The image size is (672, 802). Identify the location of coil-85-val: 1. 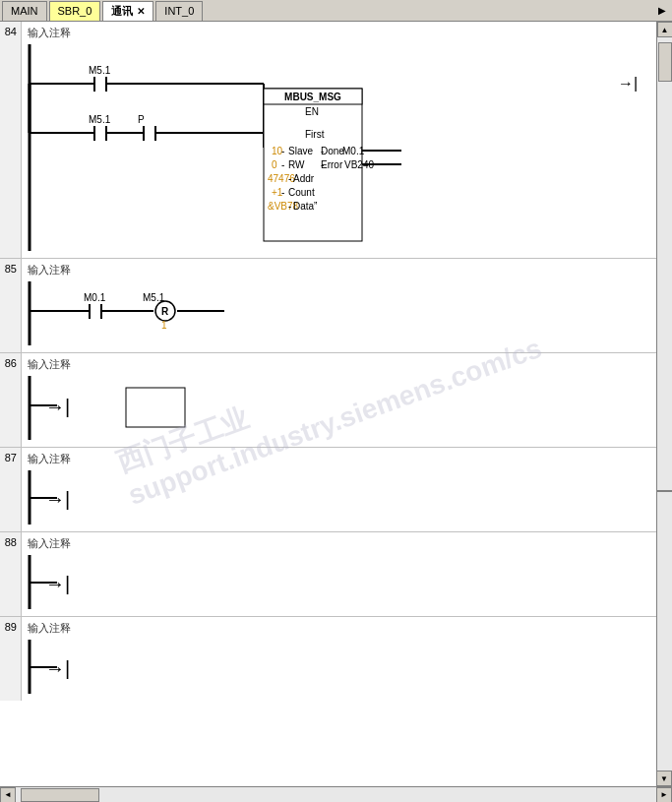
(164, 325).